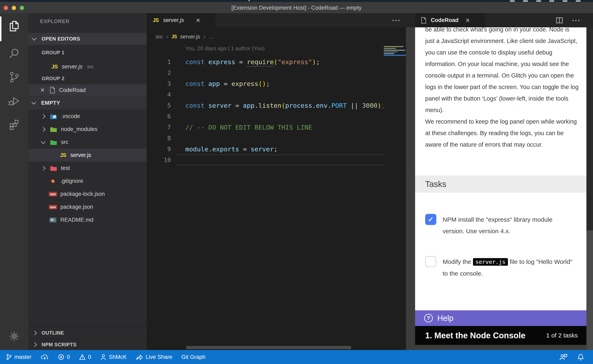 The width and height of the screenshot is (593, 364). Describe the element at coordinates (143, 1) in the screenshot. I see `menu-item-go: Go` at that location.